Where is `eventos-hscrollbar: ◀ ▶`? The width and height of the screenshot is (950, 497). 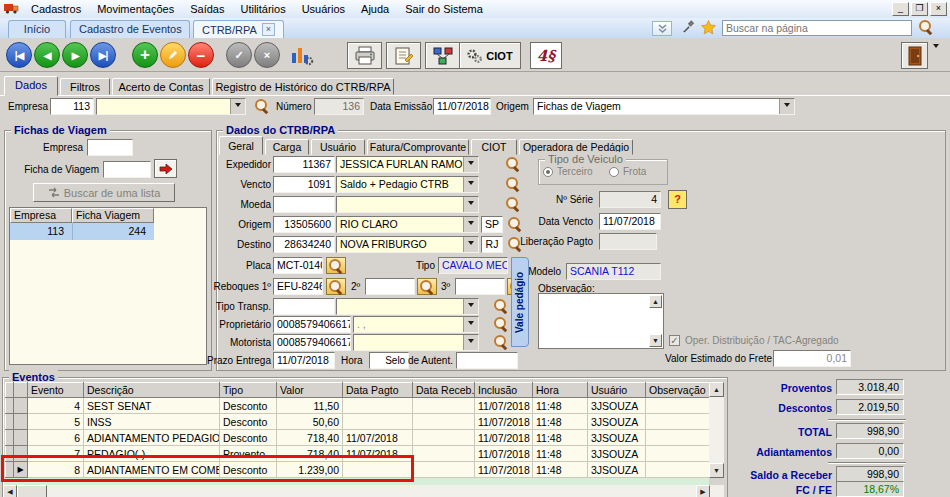
eventos-hscrollbar: ◀ ▶ is located at coordinates (364, 491).